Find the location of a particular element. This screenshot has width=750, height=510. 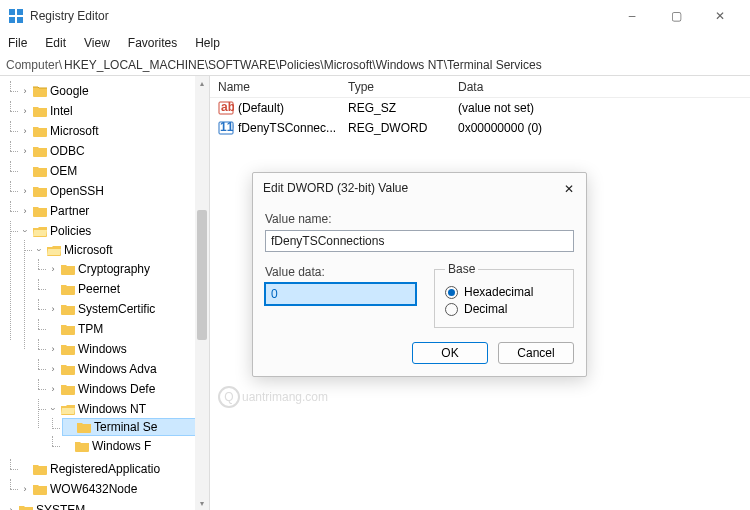

window-title: Registry Editor is located at coordinates (320, 16).